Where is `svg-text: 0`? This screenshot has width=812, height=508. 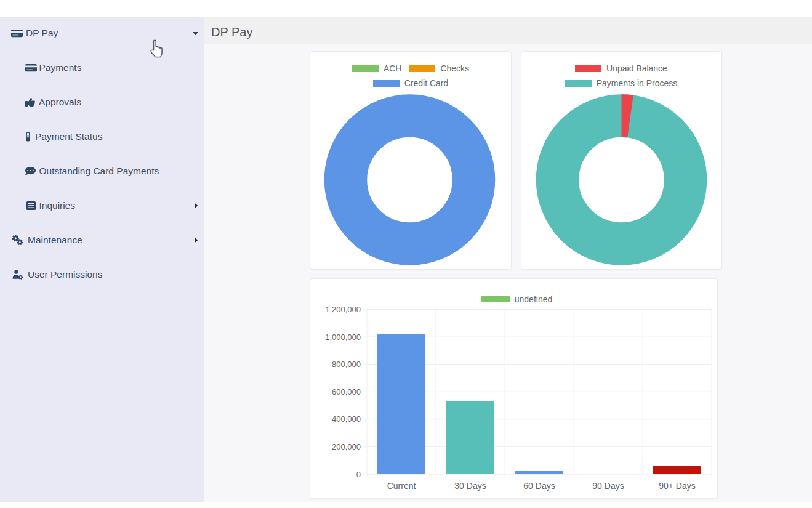
svg-text: 0 is located at coordinates (358, 474).